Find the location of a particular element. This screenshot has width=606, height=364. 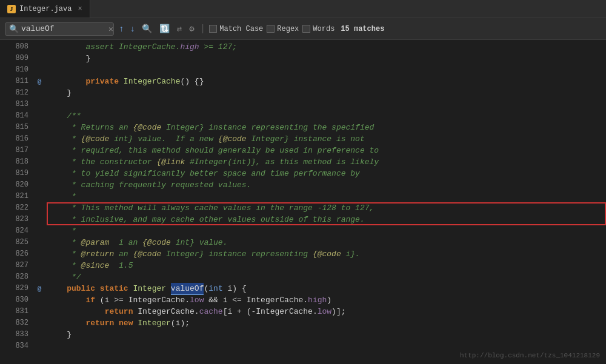

regex-option: Regex is located at coordinates (282, 29).